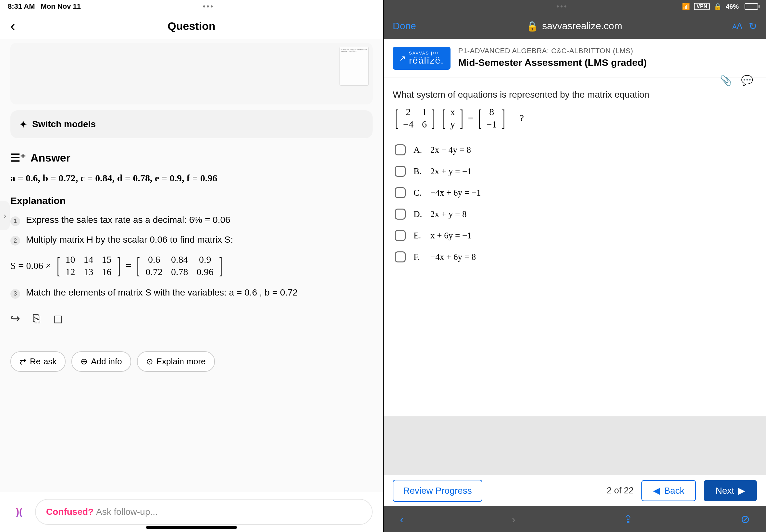 The height and width of the screenshot is (532, 766). What do you see at coordinates (742, 491) in the screenshot?
I see `triangle-right-icon: ▶` at bounding box center [742, 491].